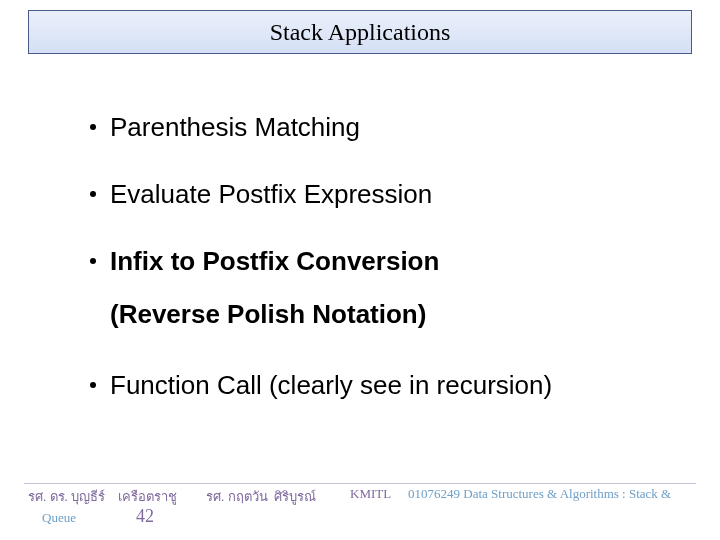  I want to click on footer-author: ศิริบูรณ์, so click(295, 496).